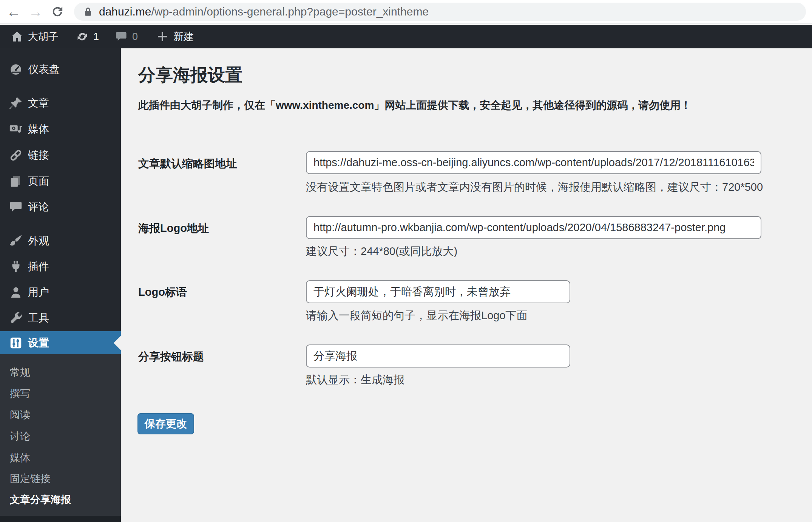 The image size is (812, 522). I want to click on submenu-item-general: 常规, so click(60, 372).